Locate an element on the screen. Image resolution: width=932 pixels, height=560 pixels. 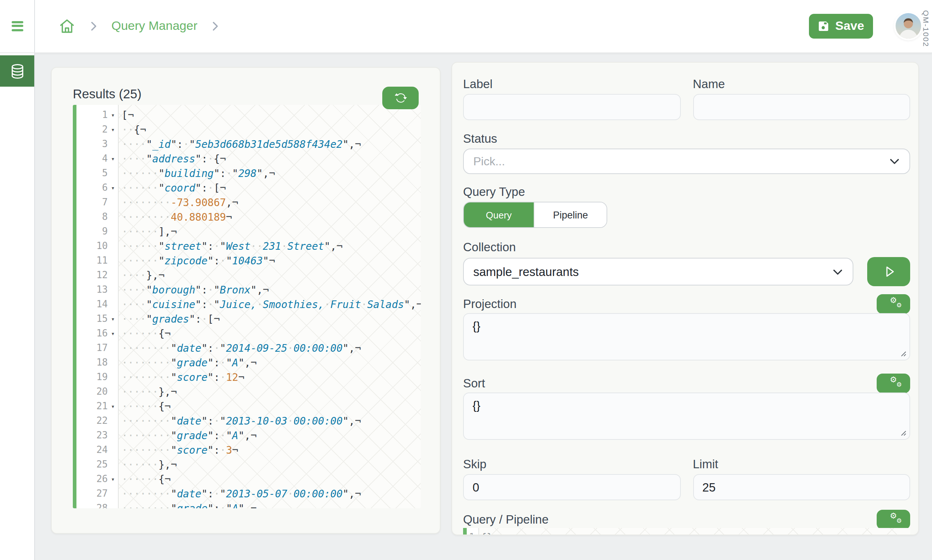
chevron-right-icon is located at coordinates (94, 26).